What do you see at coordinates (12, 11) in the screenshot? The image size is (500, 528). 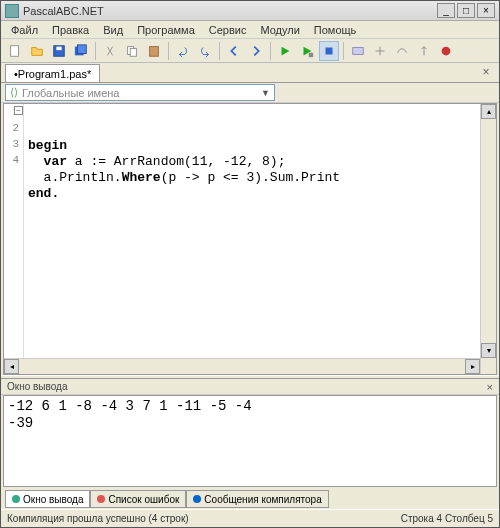 I see `app-icon` at bounding box center [12, 11].